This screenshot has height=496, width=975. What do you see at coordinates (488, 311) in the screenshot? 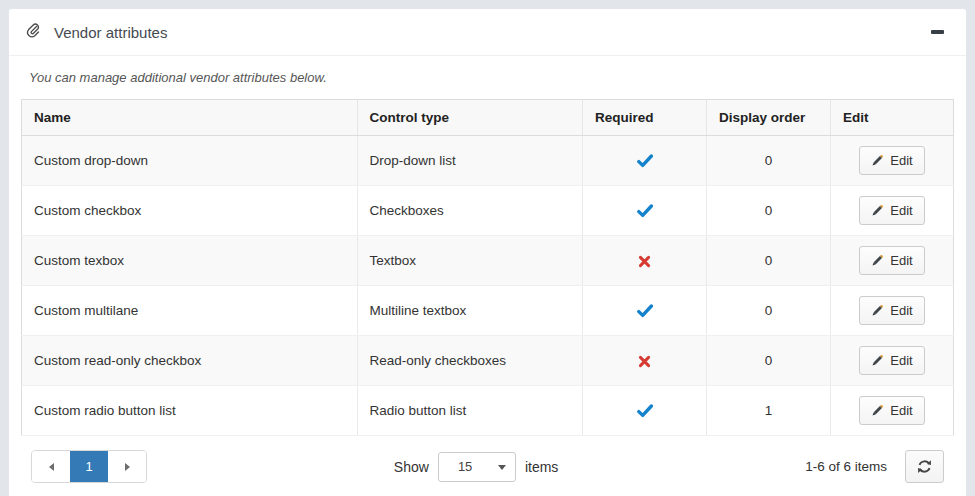
I see `table-row: Custom multilane Multiline textbox 0 Edi…` at bounding box center [488, 311].